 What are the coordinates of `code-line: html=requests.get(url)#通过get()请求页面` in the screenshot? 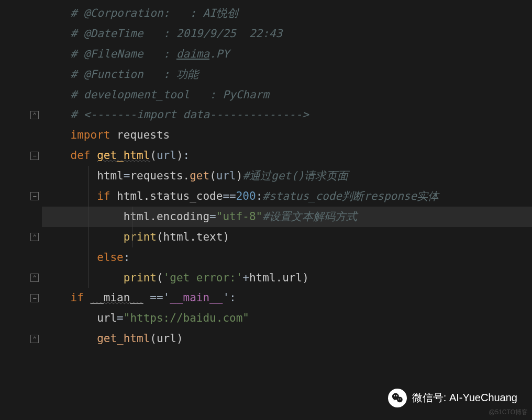 It's located at (287, 176).